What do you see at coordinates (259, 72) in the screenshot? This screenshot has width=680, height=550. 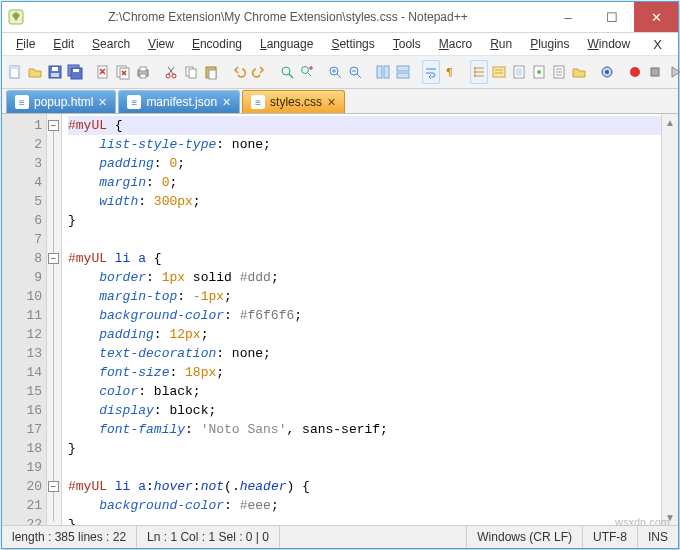 I see `redo-button` at bounding box center [259, 72].